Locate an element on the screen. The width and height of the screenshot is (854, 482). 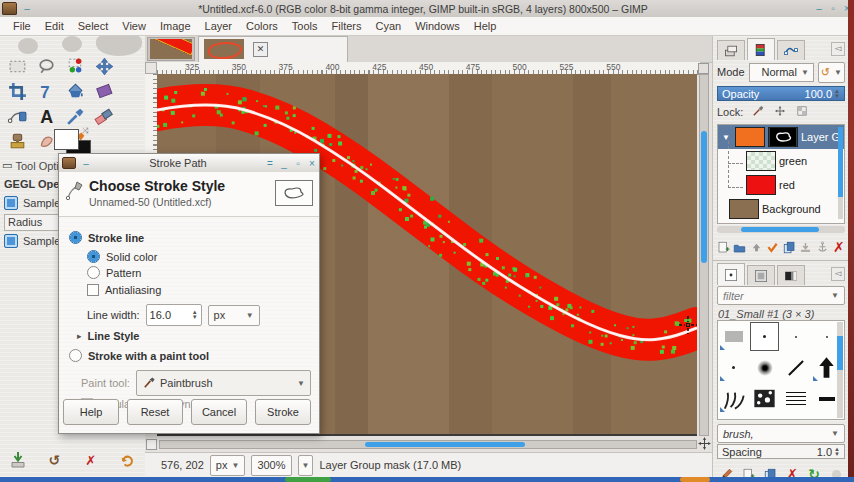
reset-state-icon is located at coordinates (127, 460).